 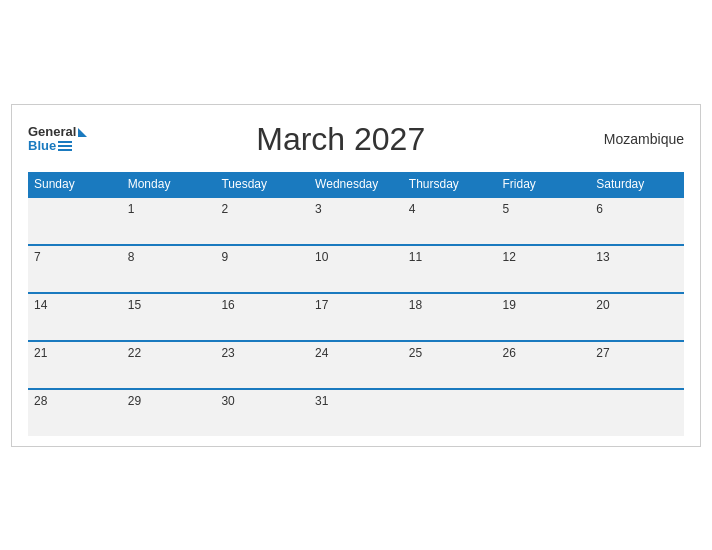 I want to click on day-cell-21: 21, so click(x=75, y=365).